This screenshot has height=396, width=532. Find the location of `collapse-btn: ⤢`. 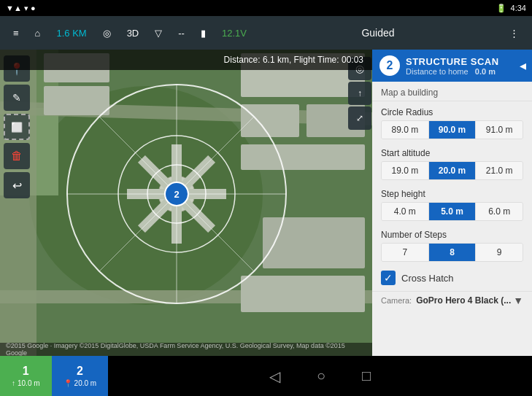

collapse-btn: ⤢ is located at coordinates (360, 118).